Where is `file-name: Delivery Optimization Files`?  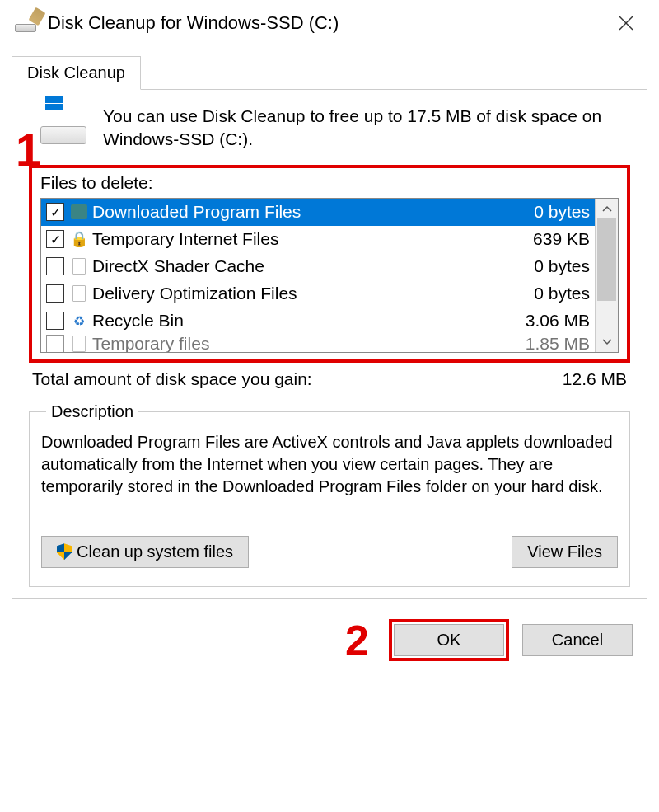 file-name: Delivery Optimization Files is located at coordinates (309, 293).